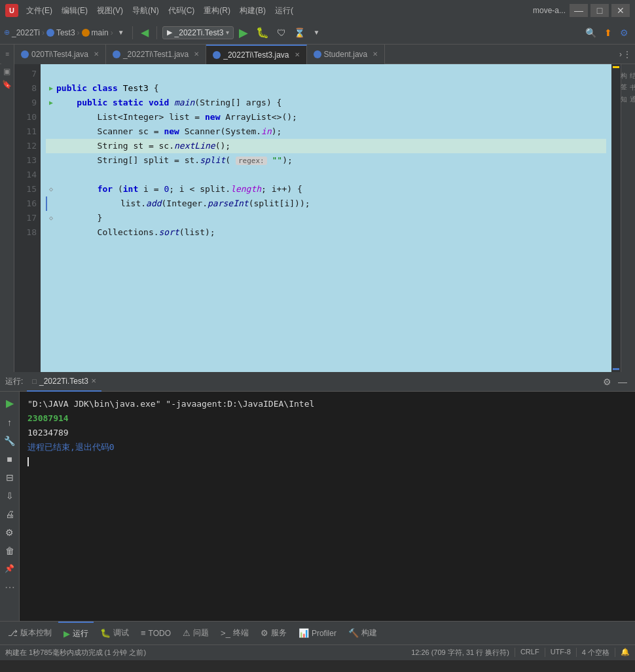 The height and width of the screenshot is (672, 635). What do you see at coordinates (177, 117) in the screenshot?
I see `code-text-10: List<Integer> list = new ArrayList<>();` at bounding box center [177, 117].